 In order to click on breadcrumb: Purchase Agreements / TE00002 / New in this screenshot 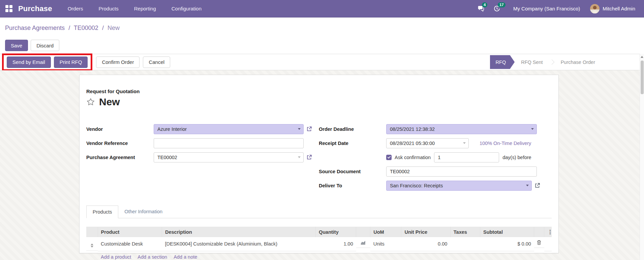, I will do `click(325, 28)`.